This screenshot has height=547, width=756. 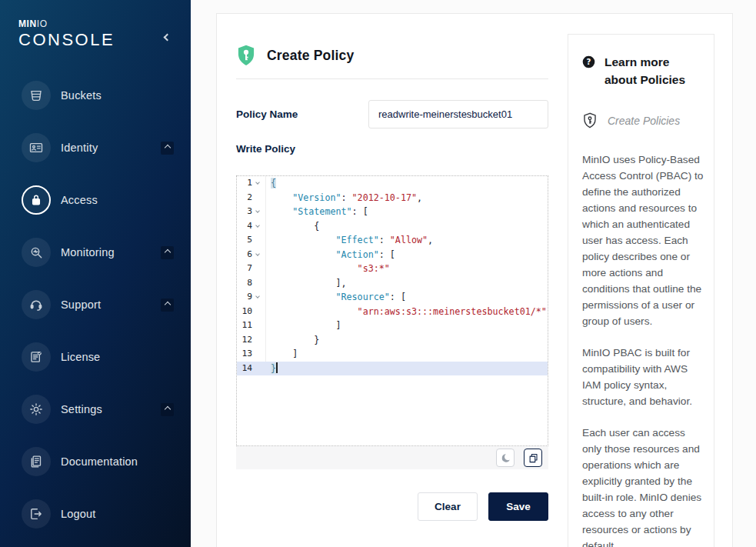 What do you see at coordinates (251, 354) in the screenshot?
I see `editor-gutter: 13` at bounding box center [251, 354].